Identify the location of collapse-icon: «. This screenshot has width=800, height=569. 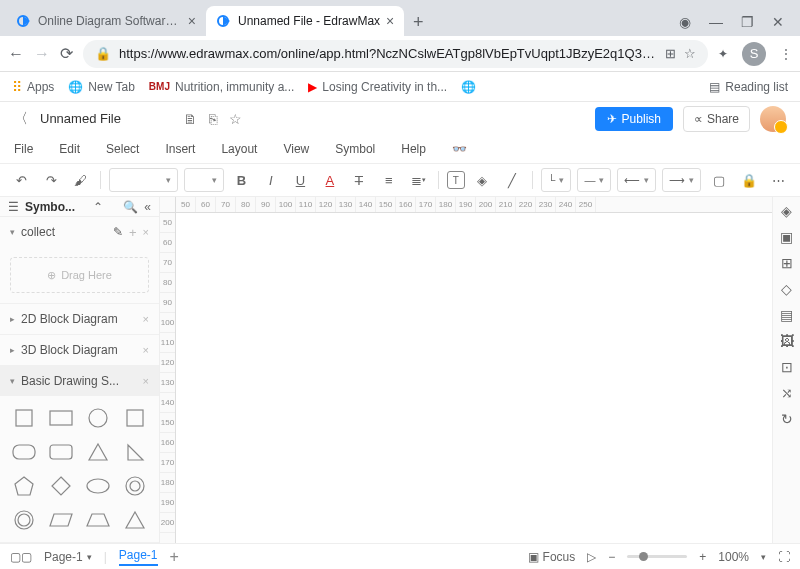
(148, 207).